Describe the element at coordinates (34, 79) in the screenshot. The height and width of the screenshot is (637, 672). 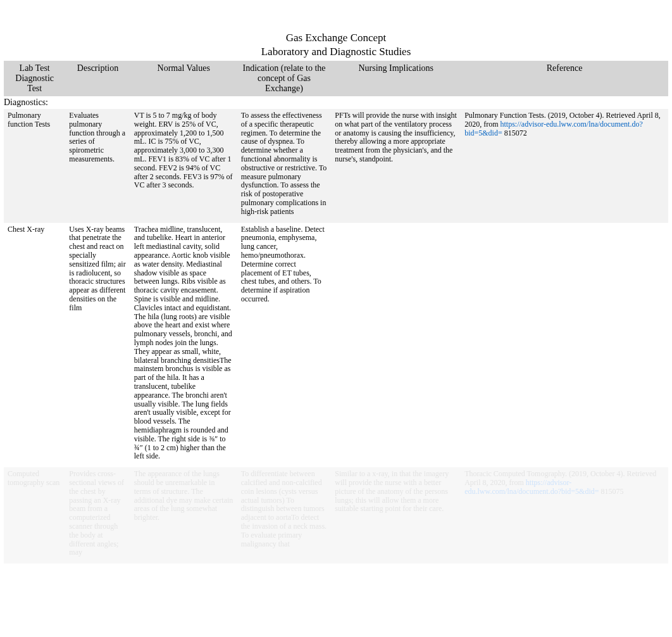
I see `col-lab-test: Lab Test Diagnostic Test` at that location.